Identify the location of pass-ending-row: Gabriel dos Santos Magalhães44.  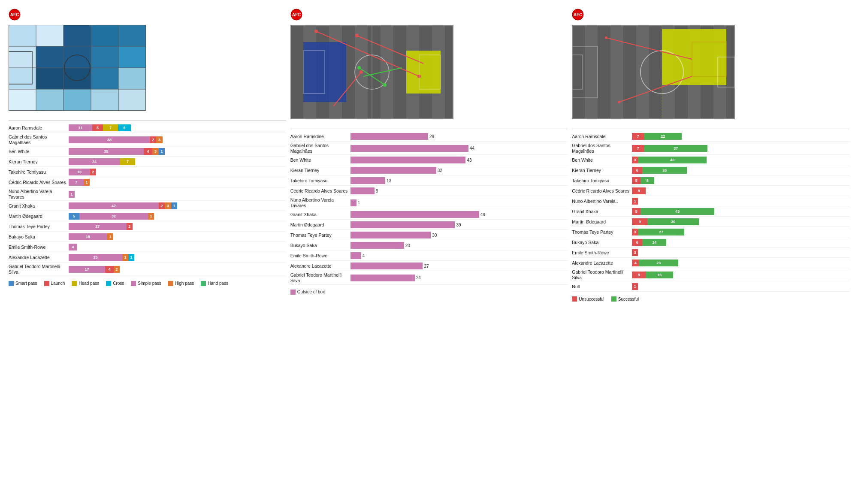
(429, 149).